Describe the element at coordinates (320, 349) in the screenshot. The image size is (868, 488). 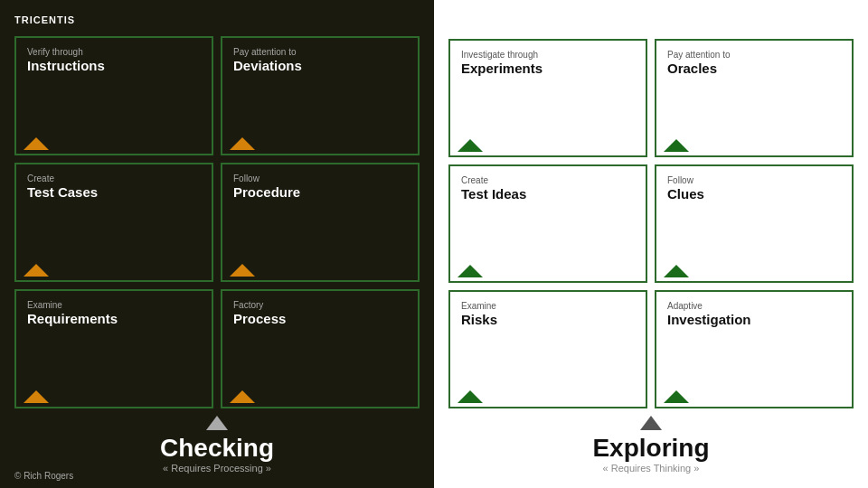
I see `card-left-5: Factory Process` at that location.